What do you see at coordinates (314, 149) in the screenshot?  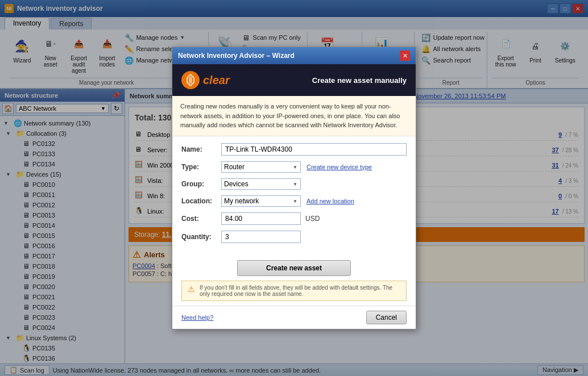 I see `form-name-input` at bounding box center [314, 149].